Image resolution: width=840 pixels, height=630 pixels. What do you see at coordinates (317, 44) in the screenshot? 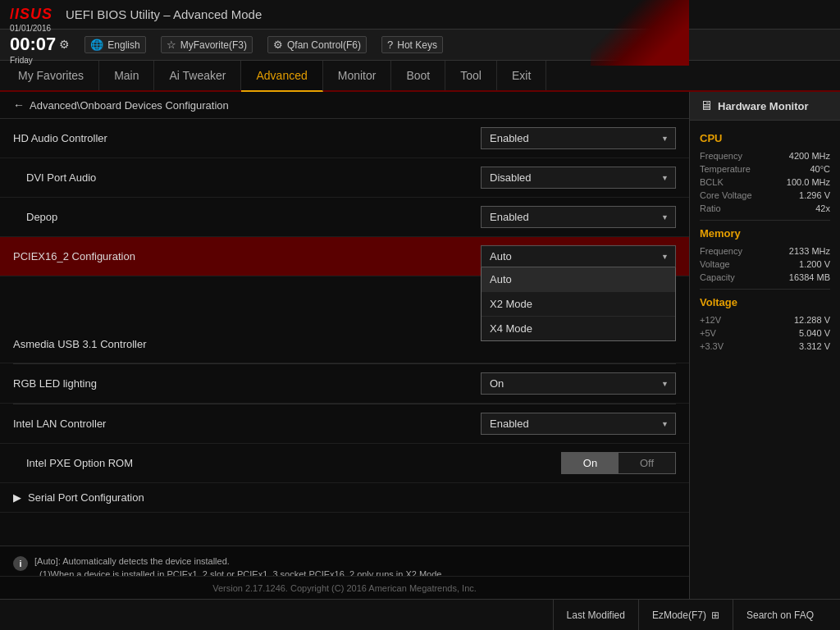
I see `qfan-button: ⚙ Qfan Control(F6)` at bounding box center [317, 44].